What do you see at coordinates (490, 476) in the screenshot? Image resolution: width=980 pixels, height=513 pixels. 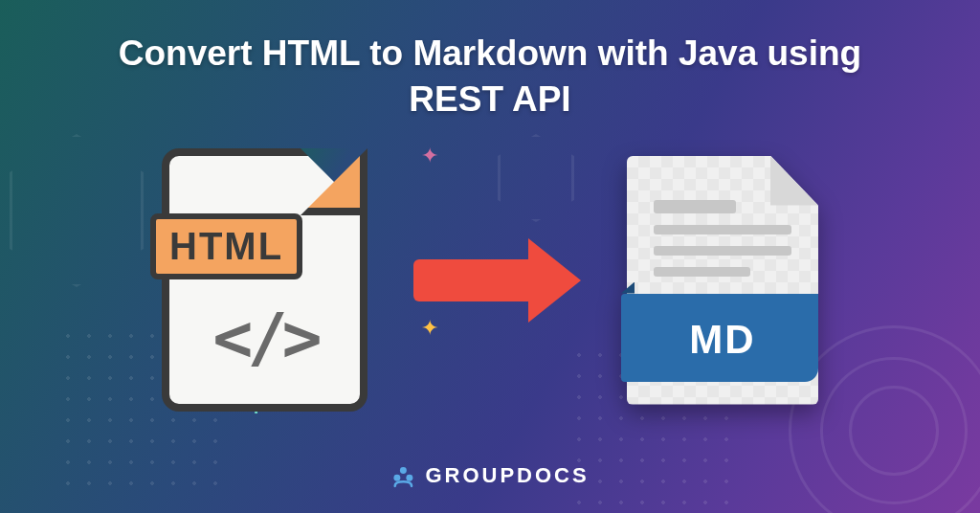 I see `brand-logo: GROUPDOCS` at bounding box center [490, 476].